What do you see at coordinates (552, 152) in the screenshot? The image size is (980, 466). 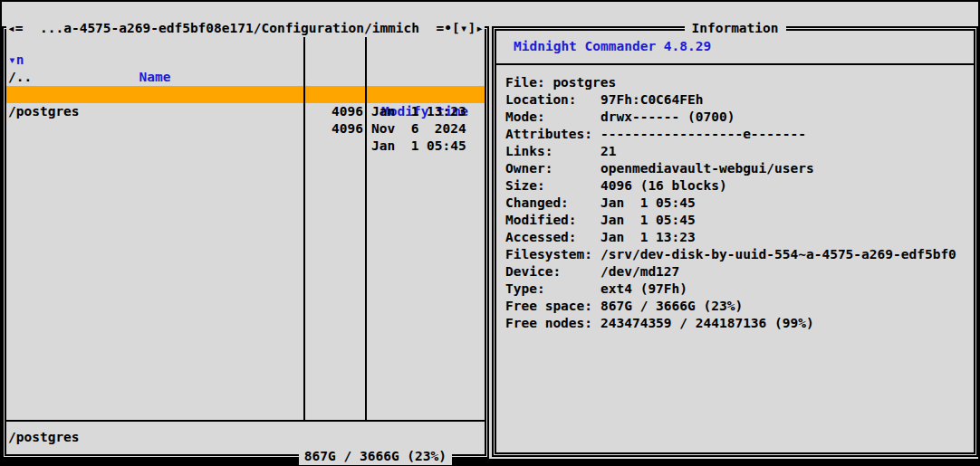 I see `info-label: Links:` at bounding box center [552, 152].